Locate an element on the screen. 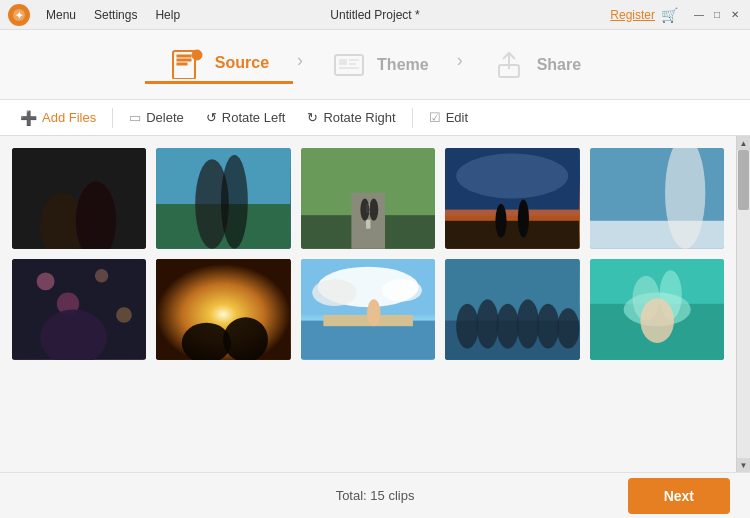 This screenshot has width=750, height=518. arrow-2: › is located at coordinates (460, 64).